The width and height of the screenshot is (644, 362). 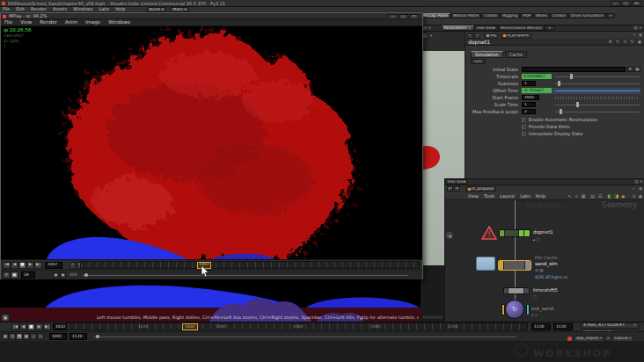 What do you see at coordinates (633, 197) in the screenshot?
I see `zoom-icon: ⊙` at bounding box center [633, 197].